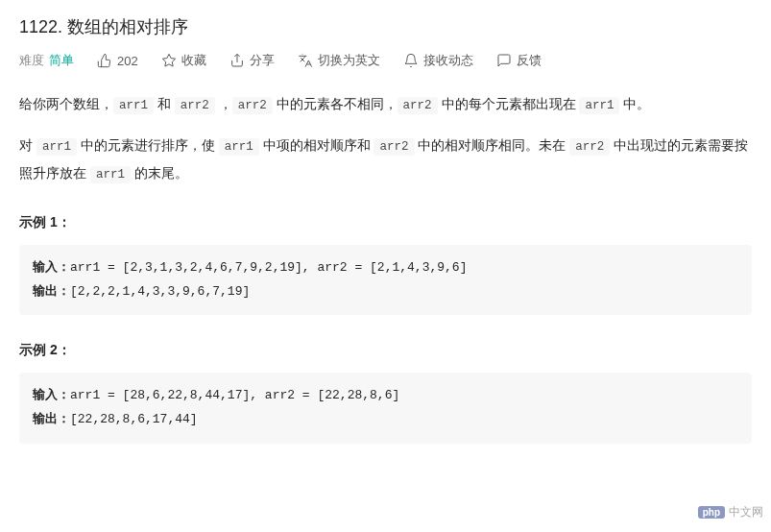  Describe the element at coordinates (386, 60) in the screenshot. I see `meta-row: 难度 简单 202 收藏 分享 切换为英文 接收动态 反馈` at that location.